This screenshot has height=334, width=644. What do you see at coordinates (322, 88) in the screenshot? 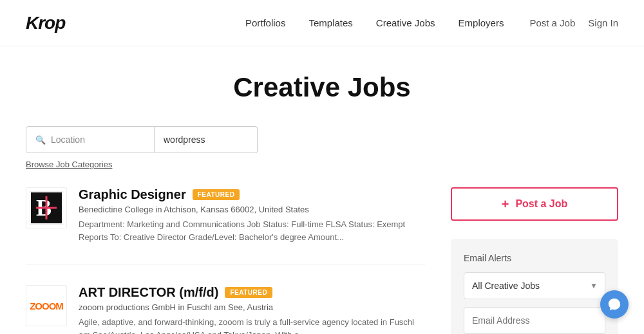
I see `page-title: Creative Jobs` at bounding box center [322, 88].